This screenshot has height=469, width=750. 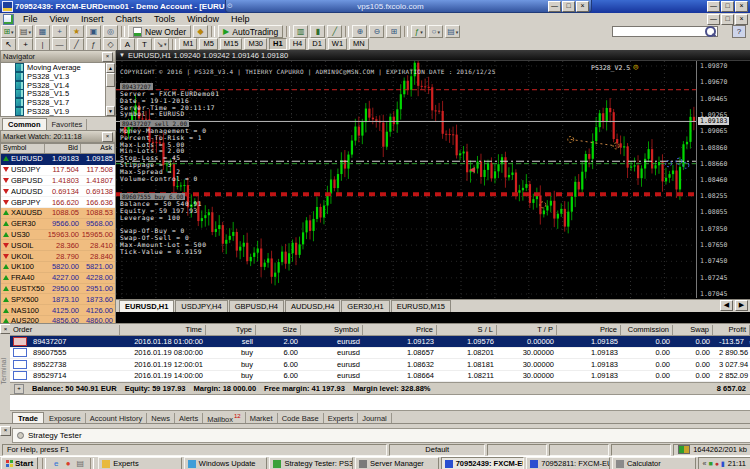 I want to click on help-button: ?, so click(x=739, y=32).